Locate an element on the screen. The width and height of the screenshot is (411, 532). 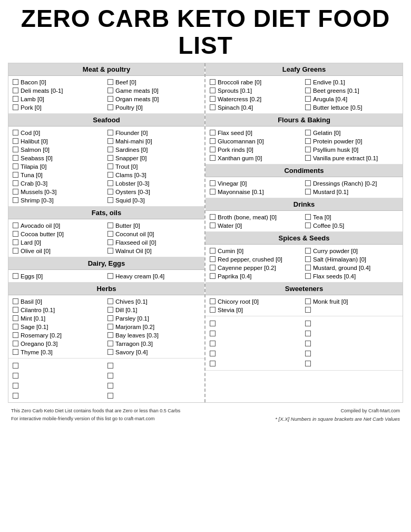
list-item: Watercress [0.2] is located at coordinates (256, 99).